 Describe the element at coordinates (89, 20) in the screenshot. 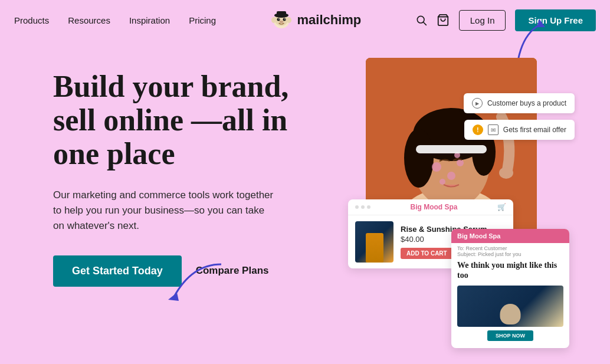

I see `nav-resources: Resources` at that location.